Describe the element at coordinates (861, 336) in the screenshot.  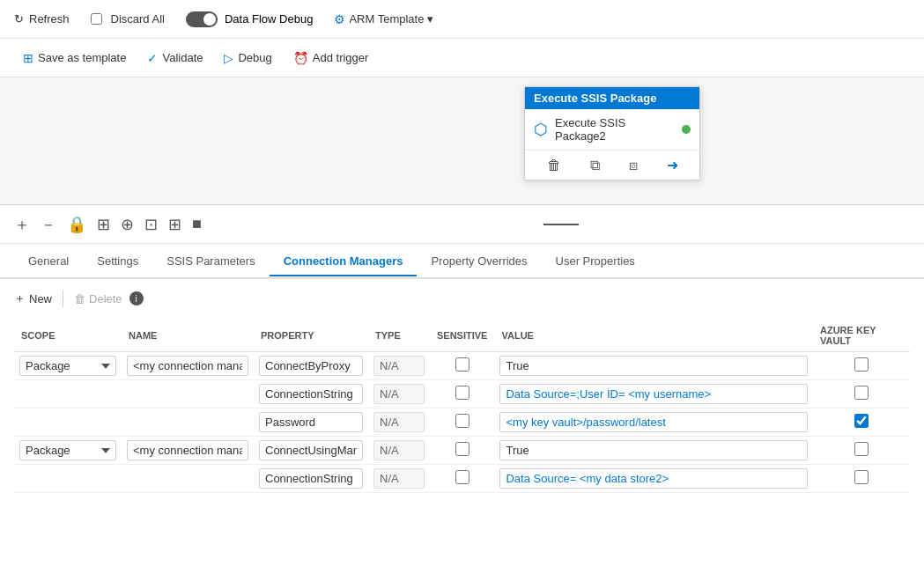
I see `col-kv-header: AZURE KEY VAULT` at that location.